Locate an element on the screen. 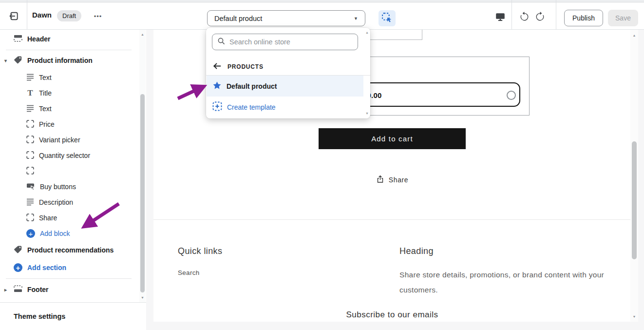 Image resolution: width=644 pixels, height=330 pixels. footer-search-link: Search is located at coordinates (189, 273).